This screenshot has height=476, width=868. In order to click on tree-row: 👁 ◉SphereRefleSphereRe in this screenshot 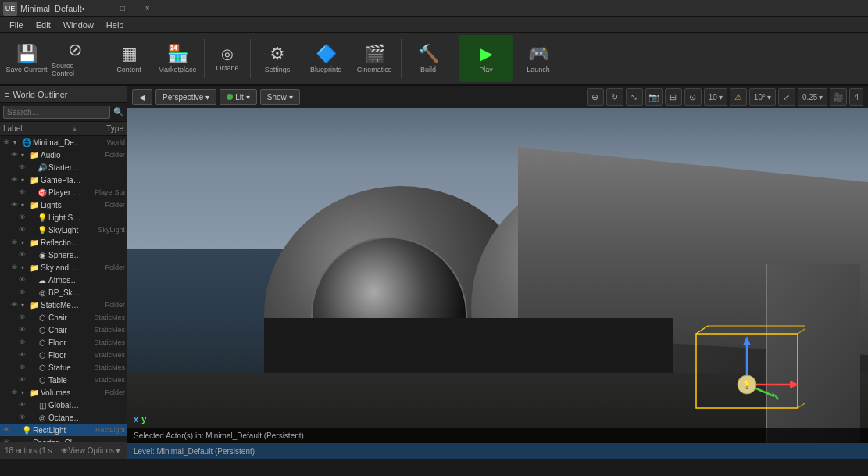, I will do `click(63, 255)`.